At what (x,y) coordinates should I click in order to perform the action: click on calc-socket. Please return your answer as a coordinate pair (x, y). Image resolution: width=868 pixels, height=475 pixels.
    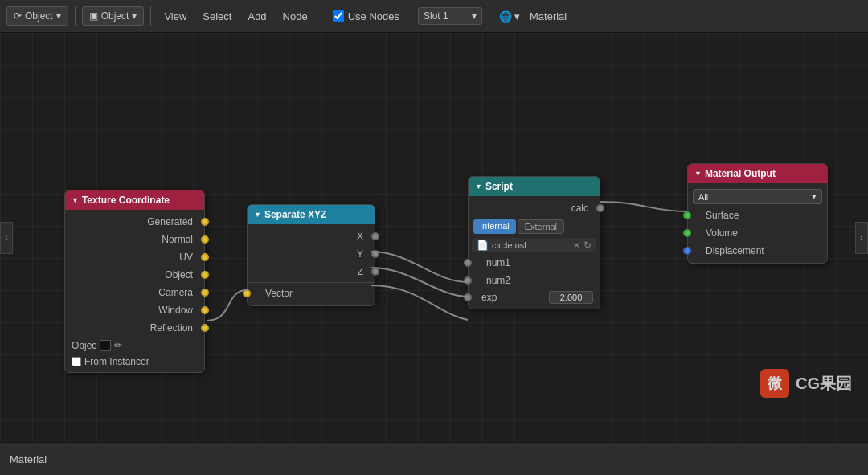
    Looking at the image, I should click on (600, 208).